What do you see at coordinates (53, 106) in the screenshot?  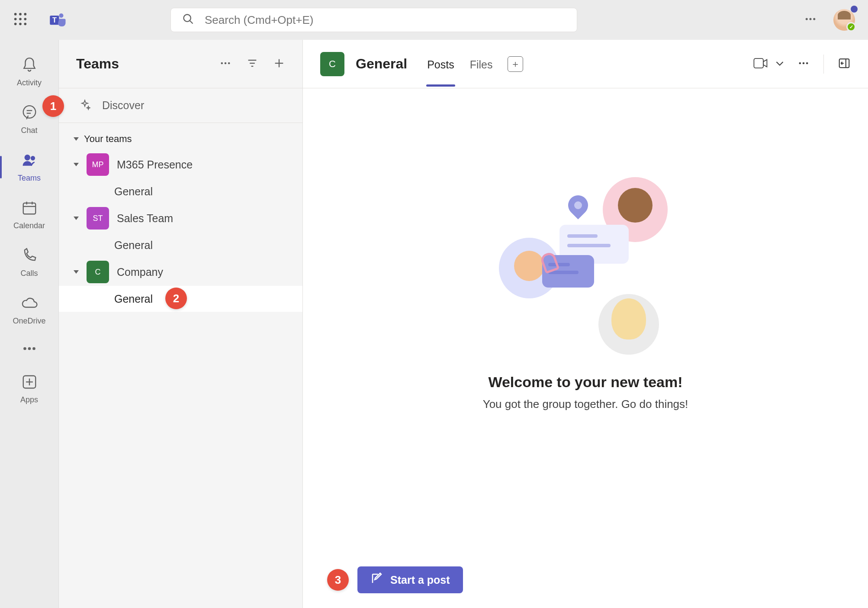 I see `annotation-badge-1: 1` at bounding box center [53, 106].